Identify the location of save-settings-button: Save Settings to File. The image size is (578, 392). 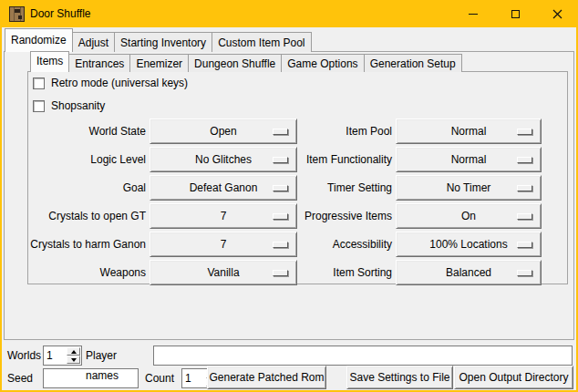
(399, 377).